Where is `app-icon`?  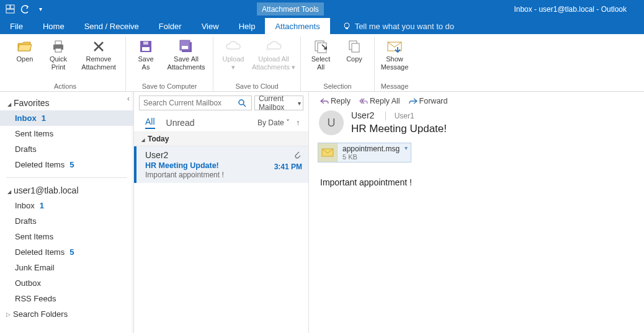
app-icon is located at coordinates (11, 9).